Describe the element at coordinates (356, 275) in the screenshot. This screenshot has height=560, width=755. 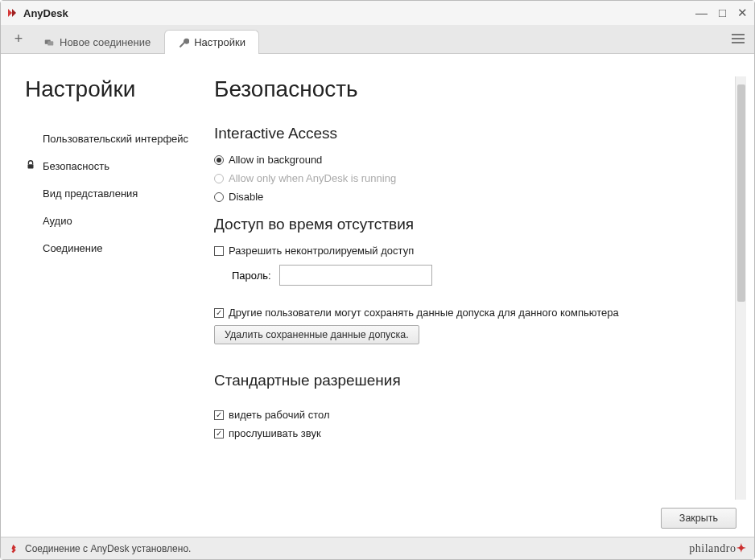
I see `password-input` at that location.